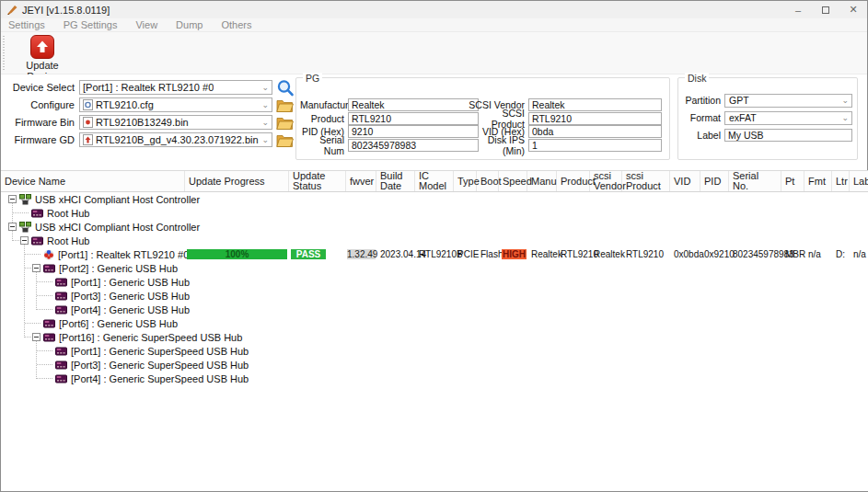 Image resolution: width=868 pixels, height=492 pixels. Describe the element at coordinates (595, 145) in the screenshot. I see `disk-ips-field` at that location.